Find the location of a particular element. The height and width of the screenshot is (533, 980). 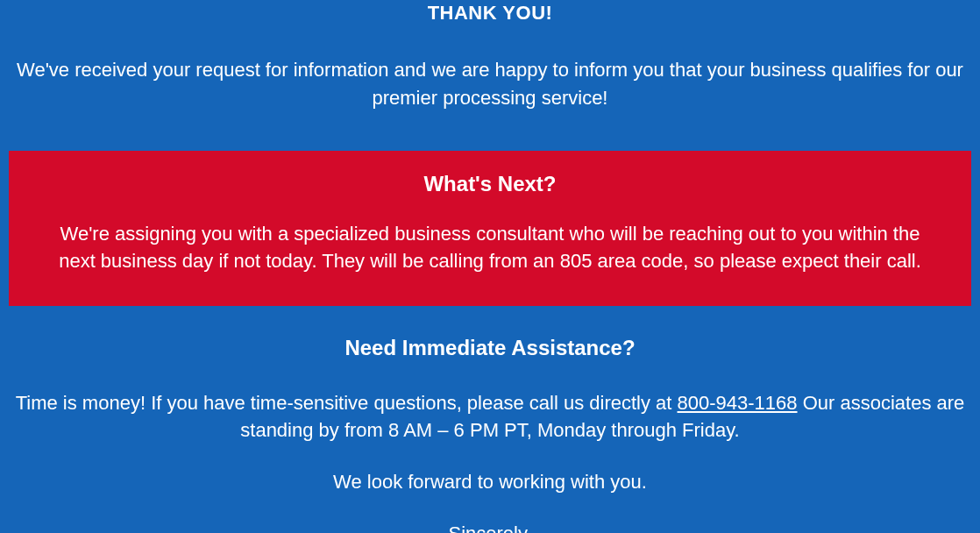

assistance-body: Time is money! If you have time-sensitiv… is located at coordinates (490, 417).